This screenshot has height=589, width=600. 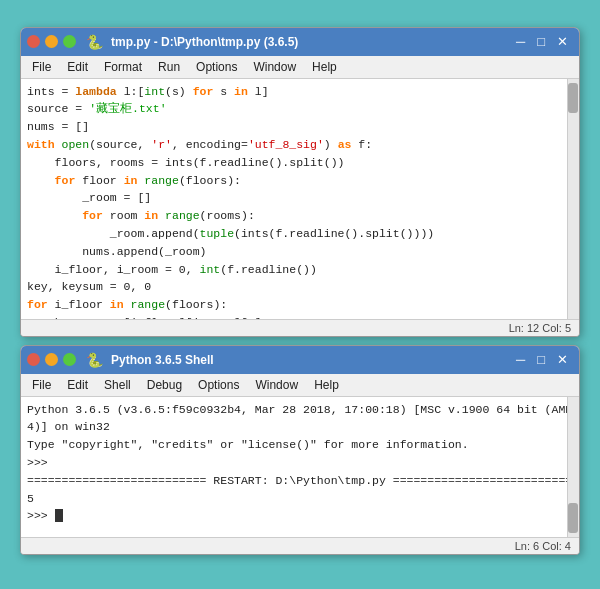 I want to click on shell-menu-window: Window, so click(x=276, y=385).